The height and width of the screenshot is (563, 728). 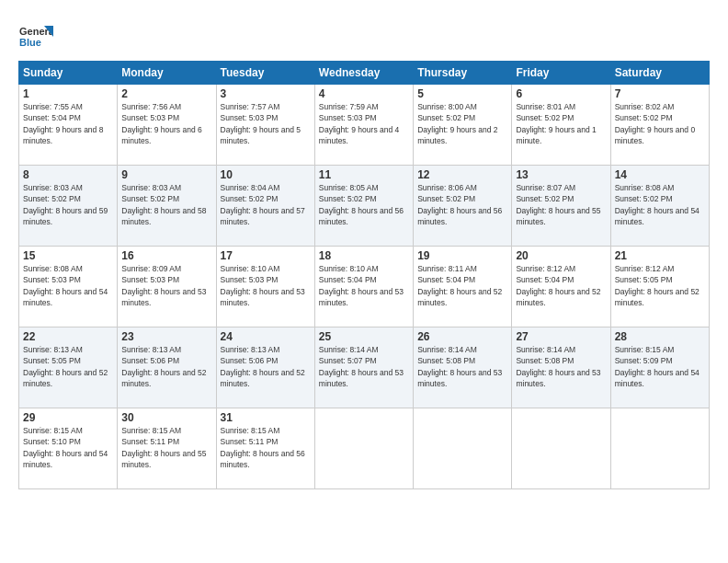 I want to click on calendar-cell: 23Sunrise: 8:13 AMSunset: 5:06 PMDayligh…, so click(x=167, y=368).